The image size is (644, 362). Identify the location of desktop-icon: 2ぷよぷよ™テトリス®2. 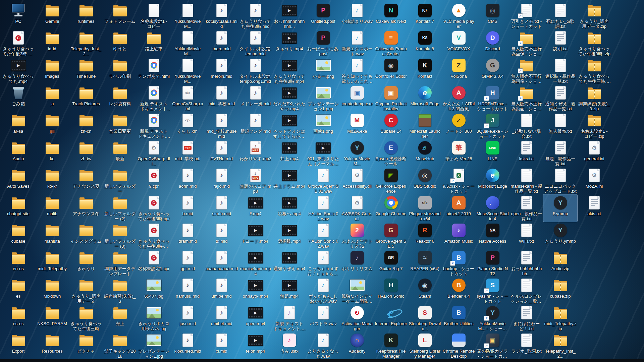
(357, 236).